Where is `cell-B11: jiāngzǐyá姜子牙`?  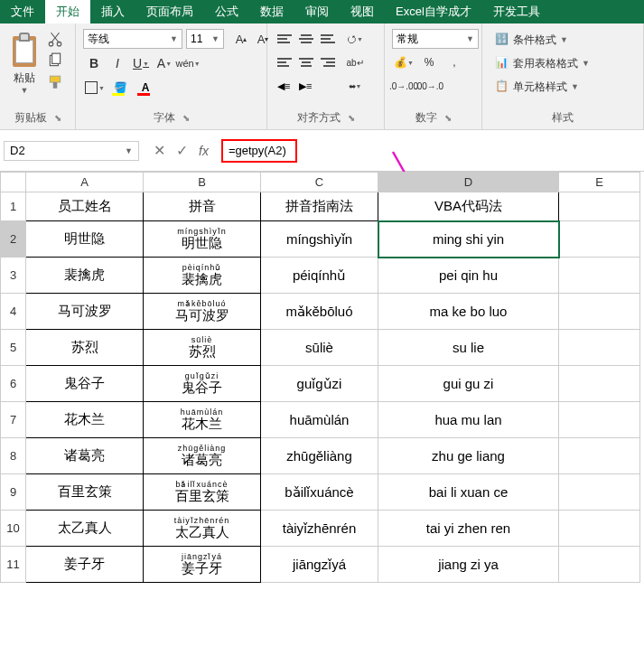
cell-B11: jiāngzǐyá姜子牙 is located at coordinates (202, 565).